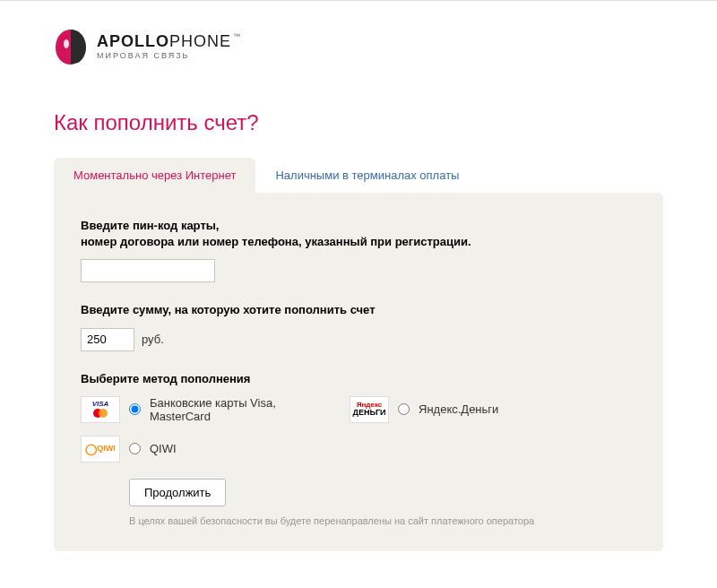 This screenshot has width=717, height=588. Describe the element at coordinates (358, 379) in the screenshot. I see `method-label: Выберите метод пополнения` at that location.